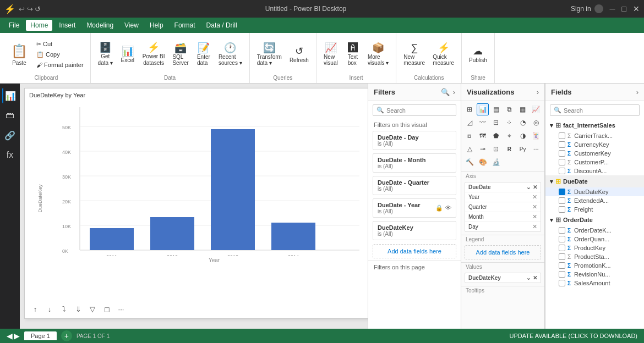  What do you see at coordinates (496, 162) in the screenshot?
I see `viz-analytics-icon: 🔬` at bounding box center [496, 162].